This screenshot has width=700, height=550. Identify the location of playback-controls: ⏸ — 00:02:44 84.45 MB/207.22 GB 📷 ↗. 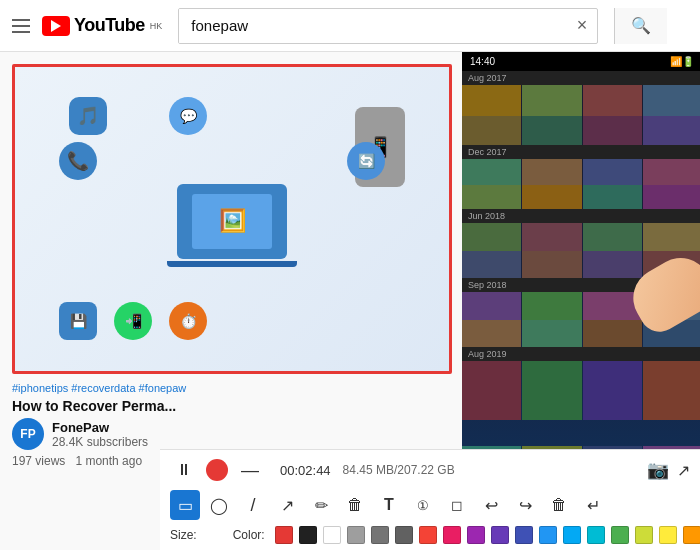
(430, 470).